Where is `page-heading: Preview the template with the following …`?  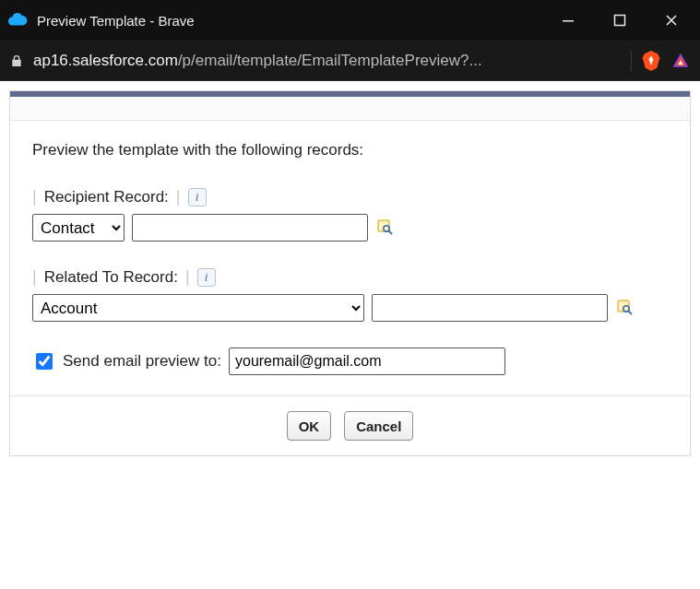
page-heading: Preview the template with the following … is located at coordinates (350, 150).